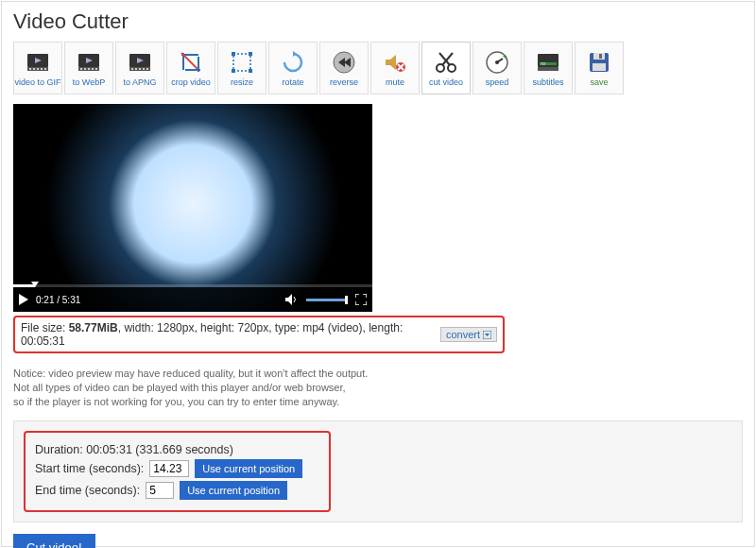  Describe the element at coordinates (134, 450) in the screenshot. I see `duration-label: Duration: 00:05:31 (331.669 seconds)` at that location.